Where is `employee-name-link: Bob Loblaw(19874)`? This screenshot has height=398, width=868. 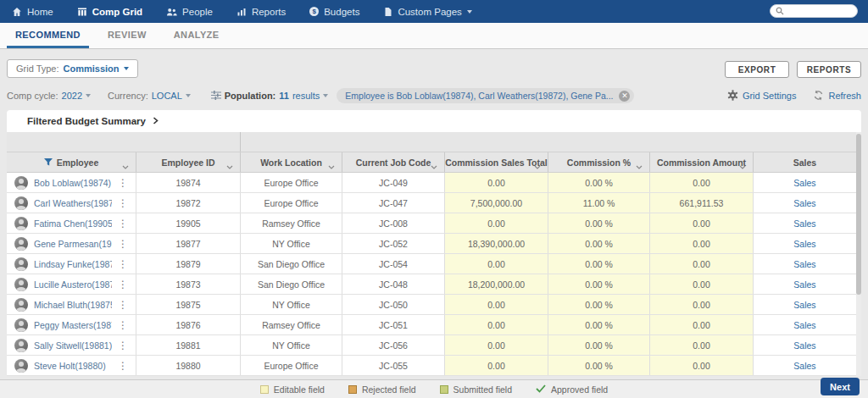
employee-name-link: Bob Loblaw(19874) is located at coordinates (73, 183).